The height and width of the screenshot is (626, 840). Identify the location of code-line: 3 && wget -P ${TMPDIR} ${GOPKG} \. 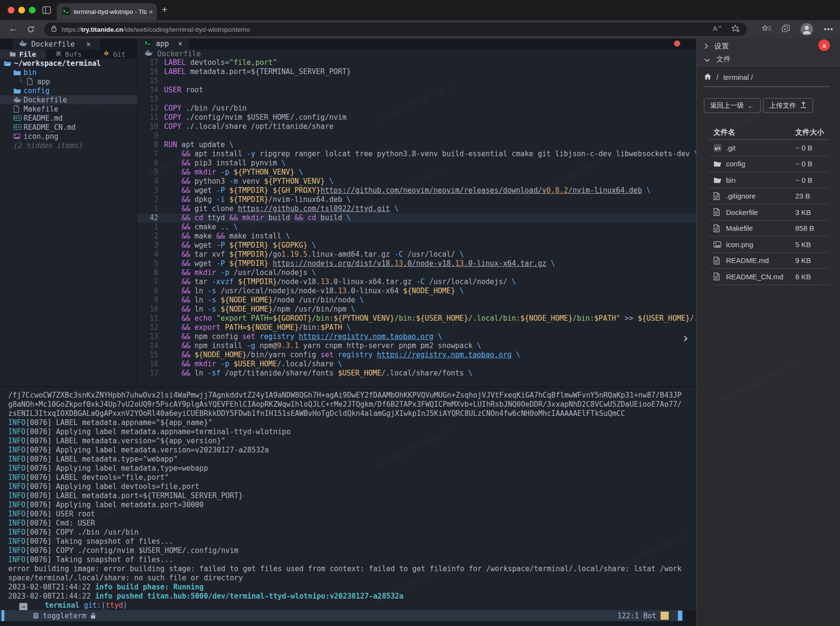
(417, 245).